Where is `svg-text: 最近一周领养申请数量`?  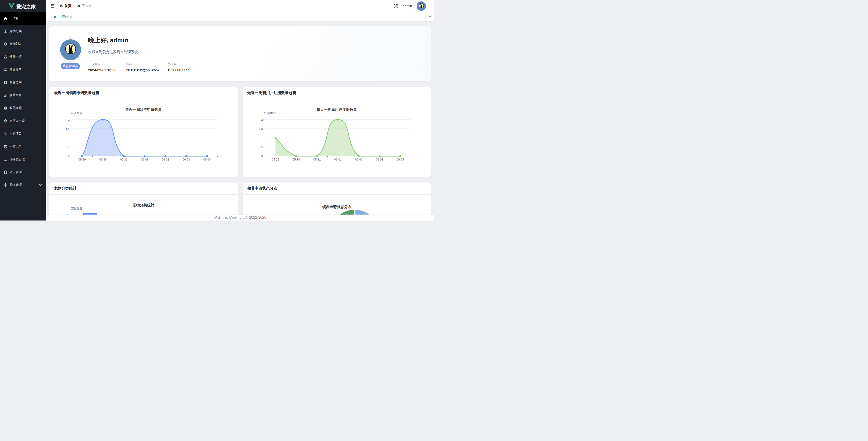 svg-text: 最近一周领养申请数量 is located at coordinates (144, 110).